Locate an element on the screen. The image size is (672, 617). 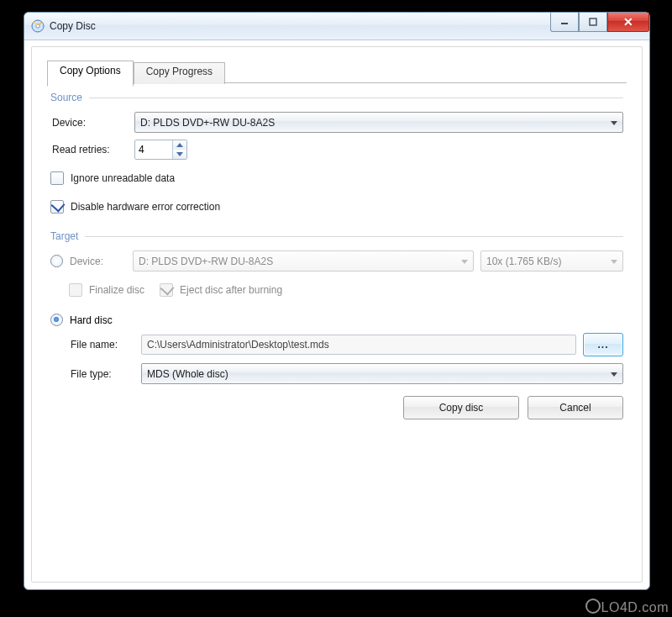
target-device-combo: D: PLDS DVD+-RW DU-8A2S is located at coordinates (303, 261).